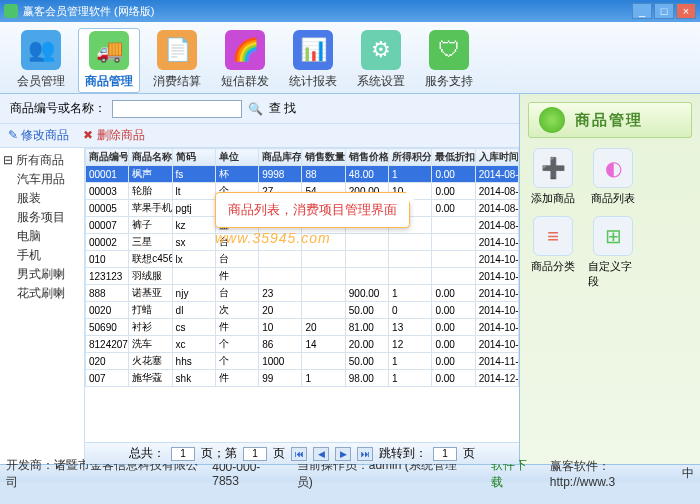  I want to click on table-row: 010联想c456lx台2014-10-03 16, so click(302, 260).